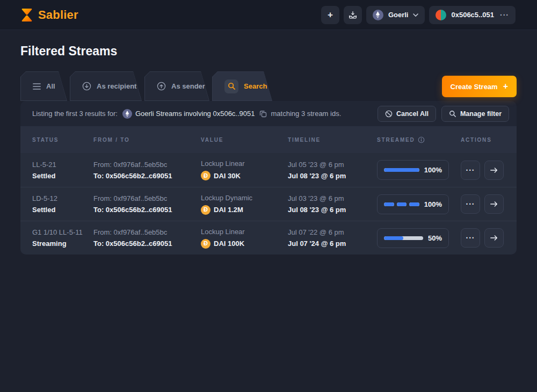 The width and height of the screenshot is (537, 392). What do you see at coordinates (117, 86) in the screenshot?
I see `tab-recipient-label: As recipient` at bounding box center [117, 86].